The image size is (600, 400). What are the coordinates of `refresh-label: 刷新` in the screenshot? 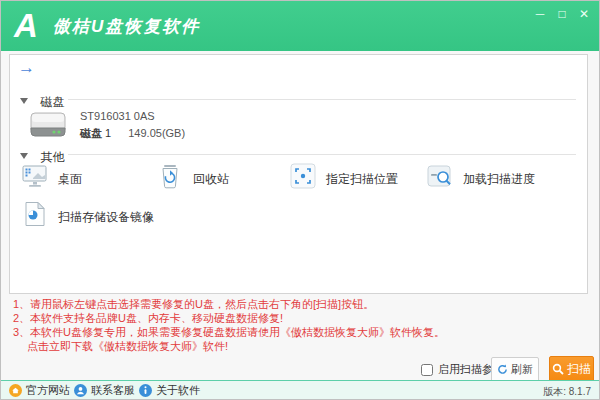 It's located at (522, 370).